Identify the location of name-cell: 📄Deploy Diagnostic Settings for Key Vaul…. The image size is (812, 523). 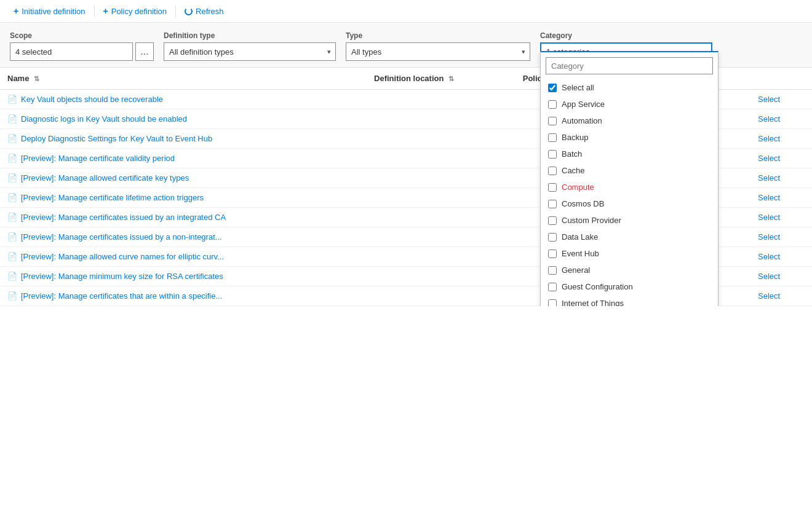
(183, 139).